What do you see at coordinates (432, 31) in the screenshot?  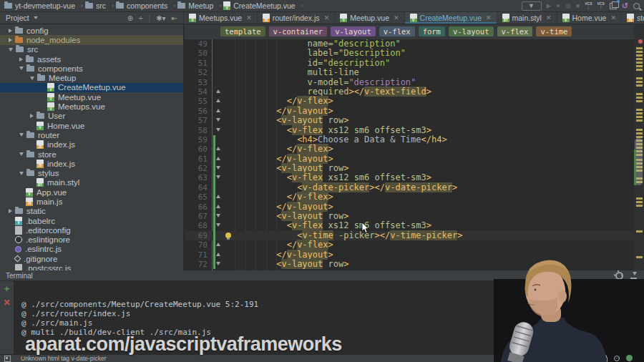 I see `tag-breadcrumb-form: form` at bounding box center [432, 31].